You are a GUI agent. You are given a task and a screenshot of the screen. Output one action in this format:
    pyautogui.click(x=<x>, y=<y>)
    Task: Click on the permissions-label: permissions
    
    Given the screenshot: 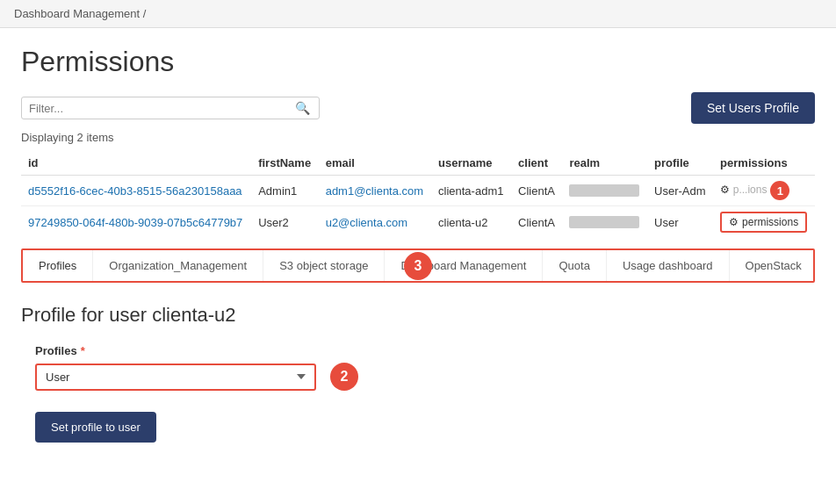 What is the action you would take?
    pyautogui.click(x=770, y=222)
    